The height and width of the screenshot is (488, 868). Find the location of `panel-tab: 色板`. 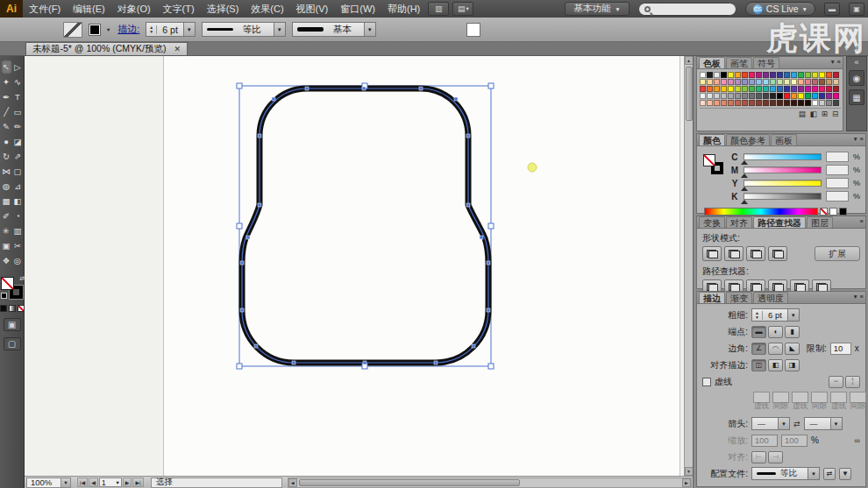

panel-tab: 色板 is located at coordinates (712, 63).